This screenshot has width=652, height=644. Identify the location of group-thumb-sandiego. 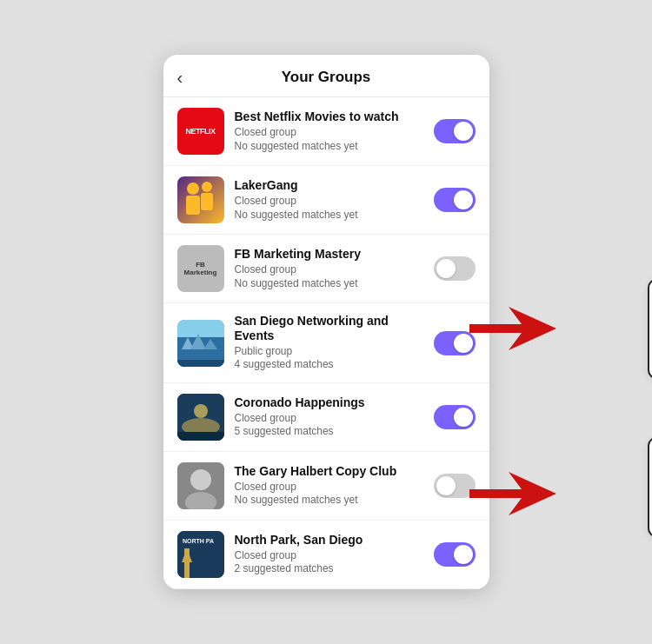
(201, 343).